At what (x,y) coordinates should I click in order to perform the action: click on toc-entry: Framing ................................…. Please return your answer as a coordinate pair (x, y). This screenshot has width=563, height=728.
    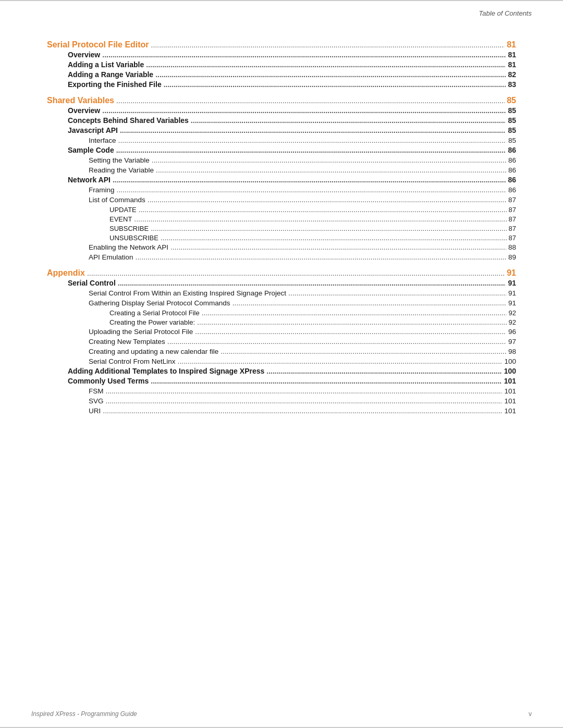
    Looking at the image, I should click on (282, 190).